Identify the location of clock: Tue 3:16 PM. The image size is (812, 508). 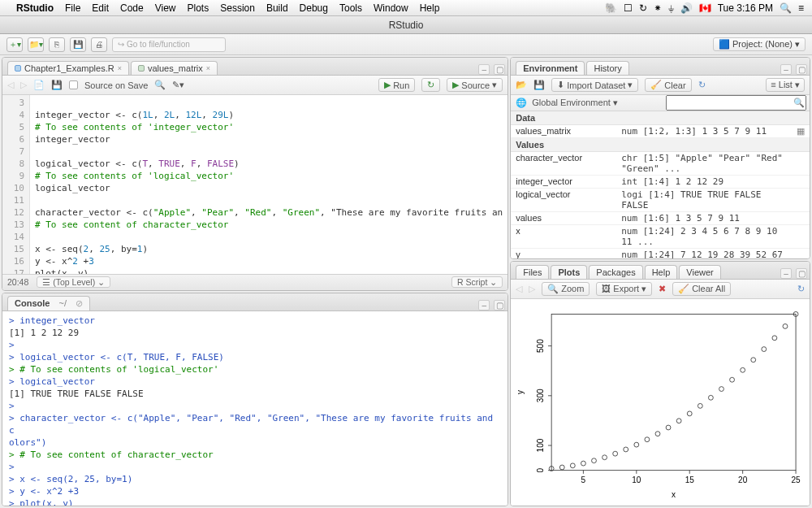
(745, 8).